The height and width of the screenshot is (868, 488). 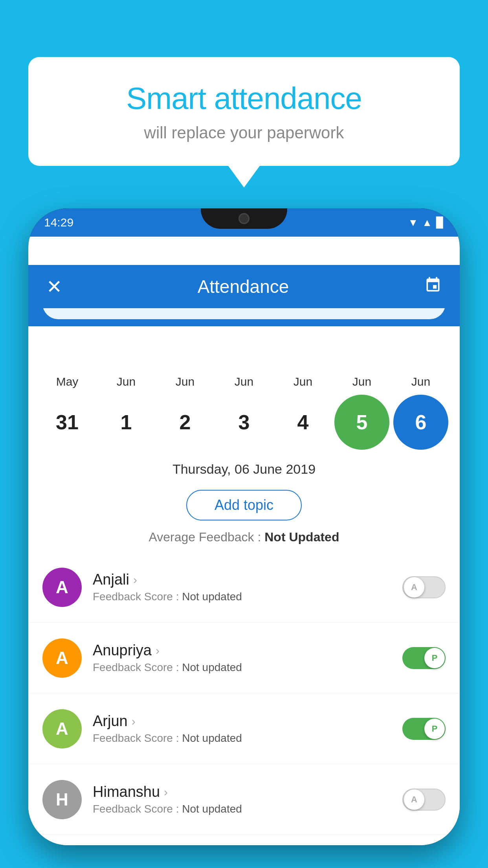 I want to click on status-time: 14:29, so click(x=59, y=223).